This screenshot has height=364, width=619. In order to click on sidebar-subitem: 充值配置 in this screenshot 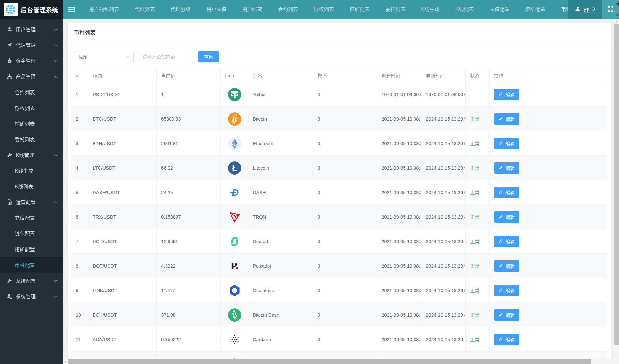, I will do `click(31, 218)`.